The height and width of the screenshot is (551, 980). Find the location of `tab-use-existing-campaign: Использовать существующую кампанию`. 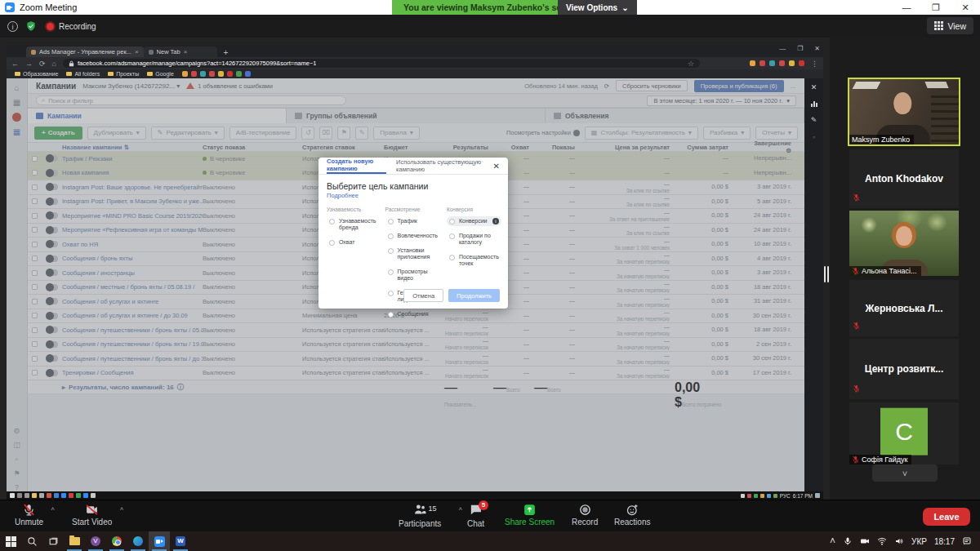

tab-use-existing-campaign: Использовать существующую кампанию is located at coordinates (439, 166).